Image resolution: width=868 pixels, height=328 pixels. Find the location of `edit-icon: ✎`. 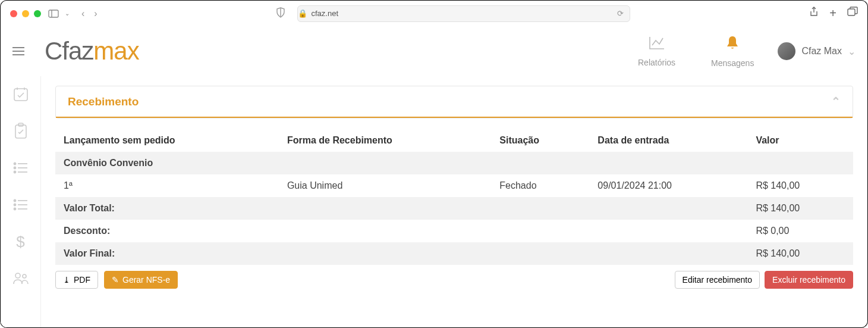

edit-icon: ✎ is located at coordinates (115, 280).